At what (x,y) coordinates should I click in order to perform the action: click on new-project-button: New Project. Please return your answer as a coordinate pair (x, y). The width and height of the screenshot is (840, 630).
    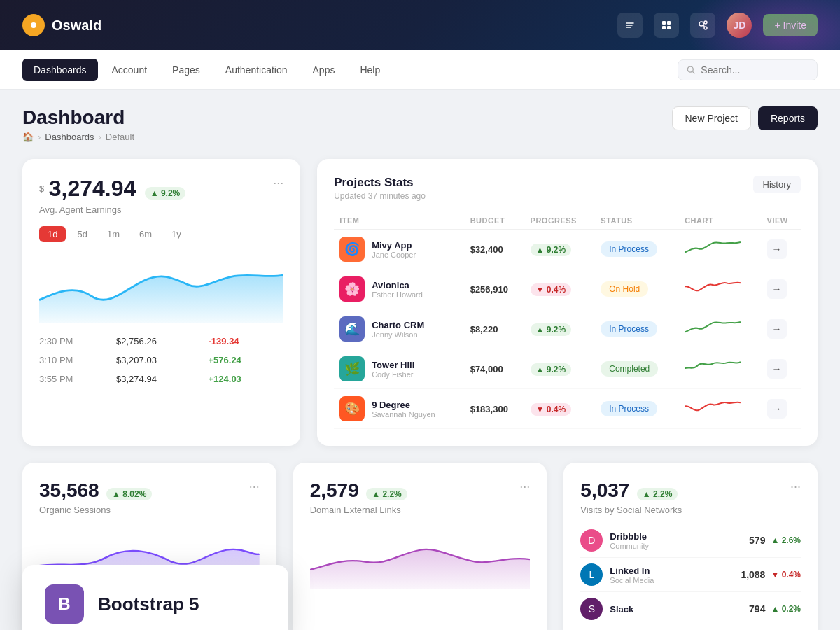
    Looking at the image, I should click on (711, 118).